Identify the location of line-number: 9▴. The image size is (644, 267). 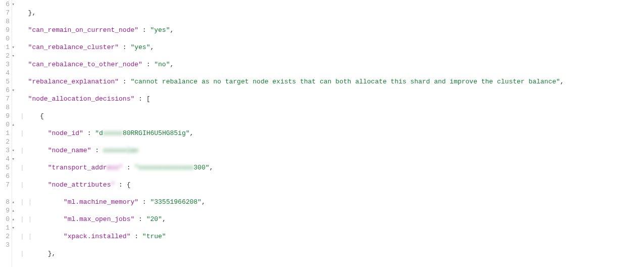
(5, 210).